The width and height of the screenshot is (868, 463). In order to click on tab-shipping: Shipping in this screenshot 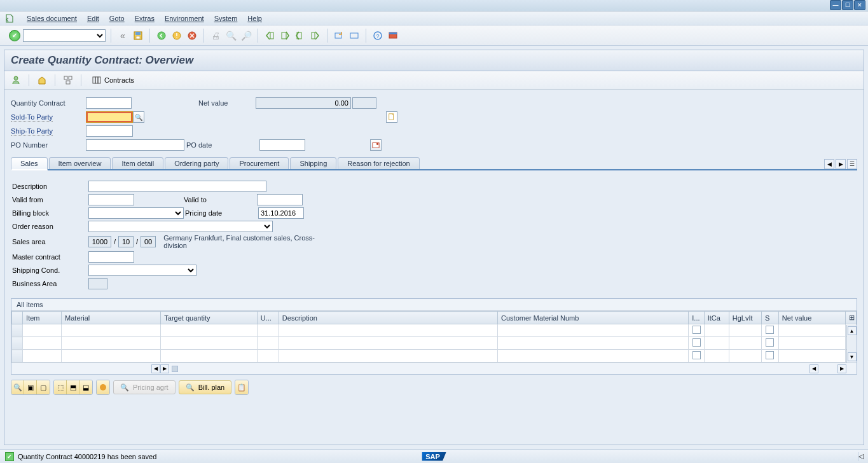, I will do `click(313, 163)`.